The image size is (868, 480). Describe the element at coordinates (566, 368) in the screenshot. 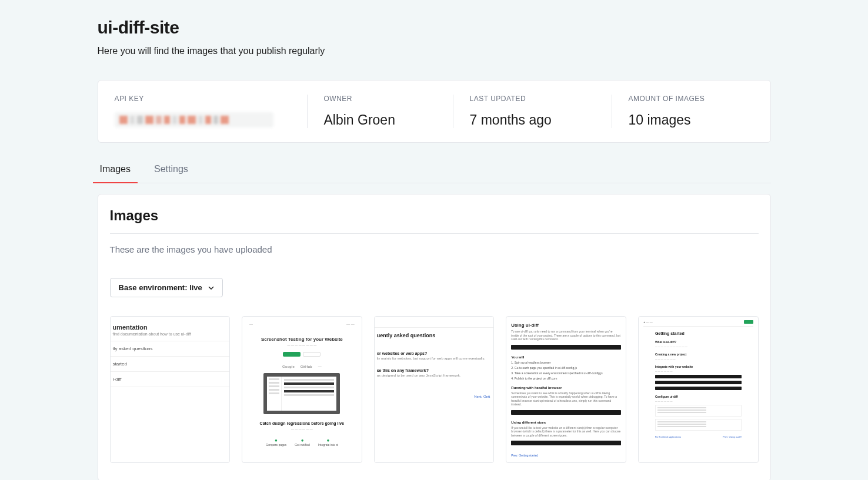

I see `thumb-text: 2. Go to each page you specified in ui-d…` at that location.